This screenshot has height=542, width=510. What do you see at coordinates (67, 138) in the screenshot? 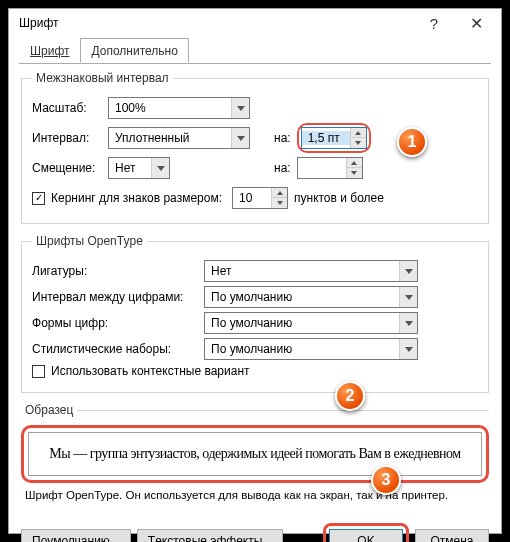
I see `spacing-label: Интервал:` at bounding box center [67, 138].